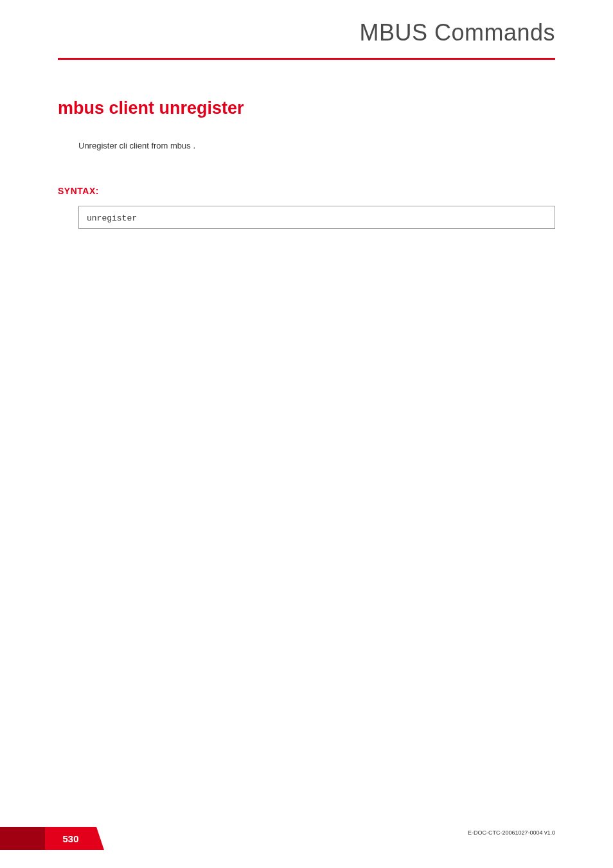 This screenshot has height=868, width=613. I want to click on syntax-label: SYNTAX:, so click(306, 191).